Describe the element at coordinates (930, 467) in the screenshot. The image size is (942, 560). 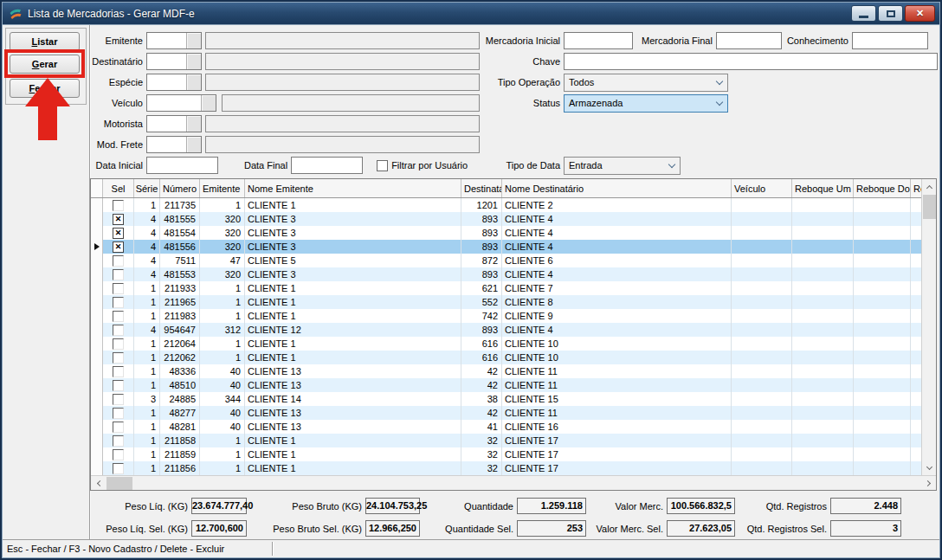
I see `scroll-down-button` at that location.